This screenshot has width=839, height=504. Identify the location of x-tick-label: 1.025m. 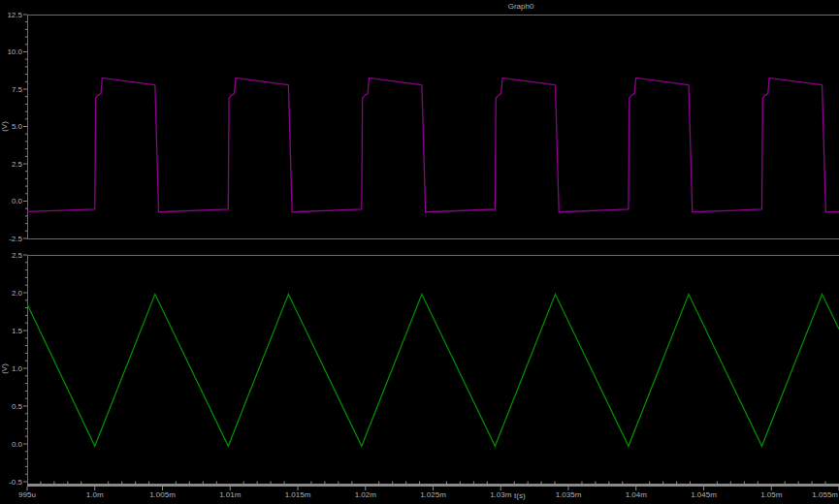
(433, 494).